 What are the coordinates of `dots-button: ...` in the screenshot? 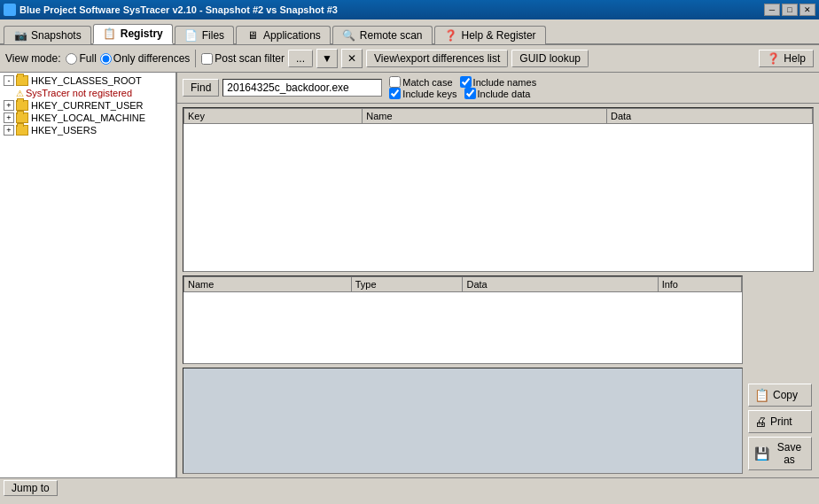 It's located at (300, 58).